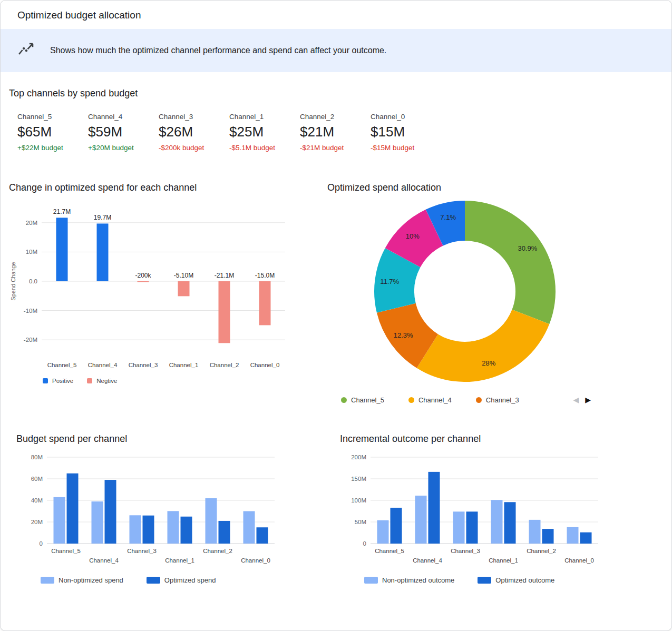 The width and height of the screenshot is (672, 631). I want to click on top-channels-cards: Channel_5$65M+$22M budgetChannel_4$59M+$…, so click(336, 132).